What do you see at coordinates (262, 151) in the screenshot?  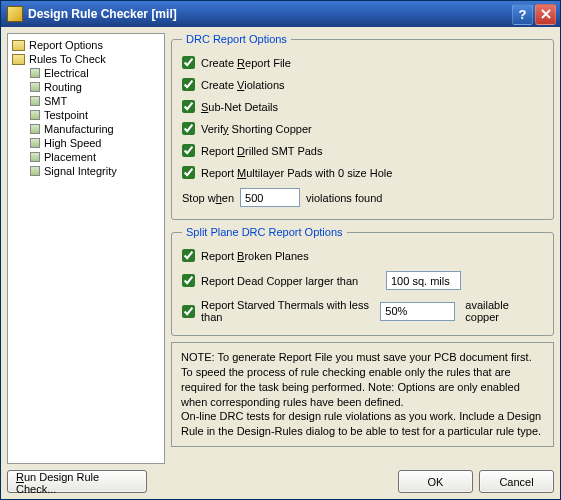 I see `drilled-smt-label: Report Drilled SMT Pads` at bounding box center [262, 151].